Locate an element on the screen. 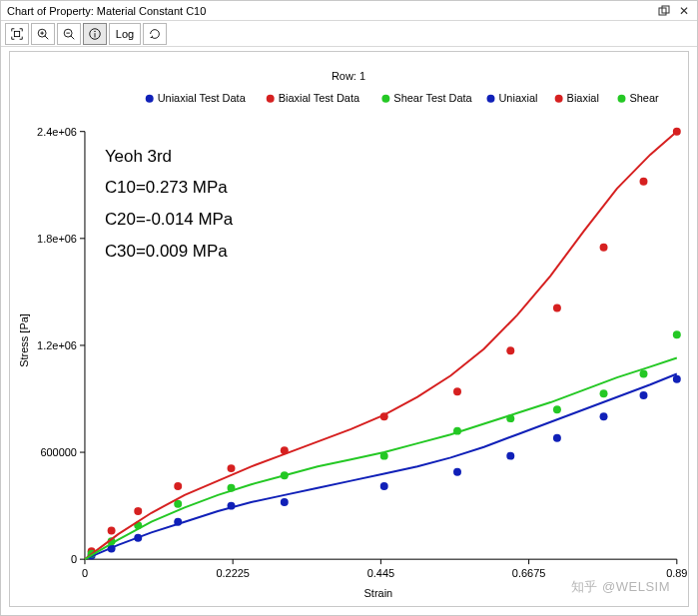  annotation-box: Yeoh 3rd C10=0.273 MPa C20=-0.014 MPa C3… is located at coordinates (170, 204).